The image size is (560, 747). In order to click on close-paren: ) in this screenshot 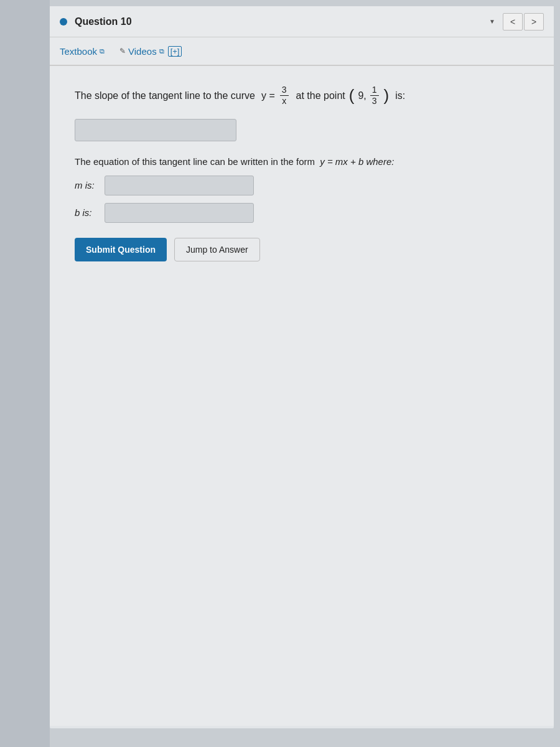, I will do `click(387, 95)`.